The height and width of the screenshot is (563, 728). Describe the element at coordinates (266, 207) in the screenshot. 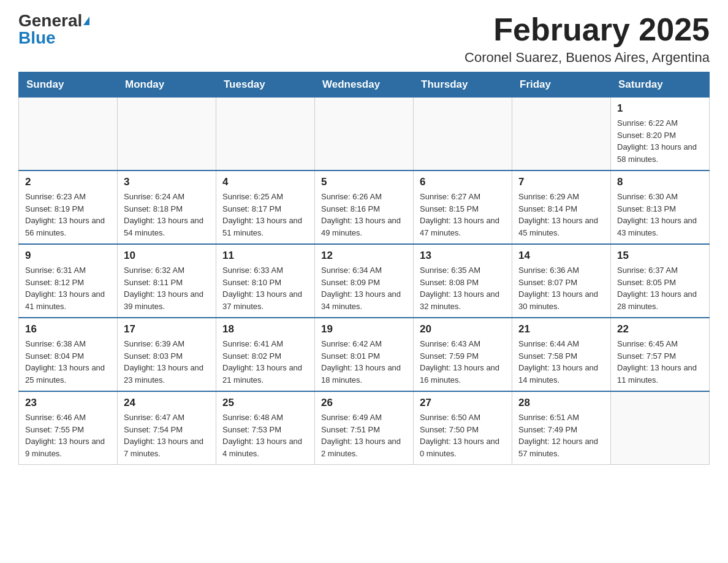

I see `calendar-cell: 4Sunrise: 6:25 AMSunset: 8:17 PMDaylight…` at that location.